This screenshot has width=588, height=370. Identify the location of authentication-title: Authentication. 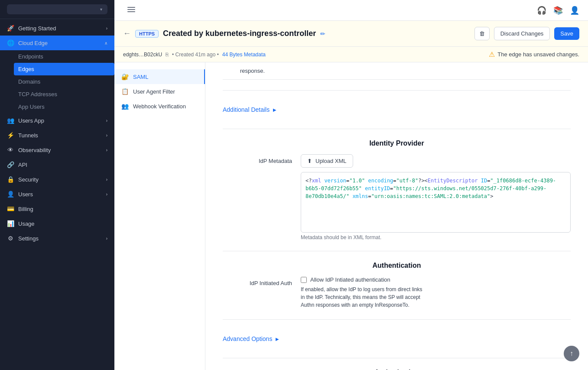
(397, 266).